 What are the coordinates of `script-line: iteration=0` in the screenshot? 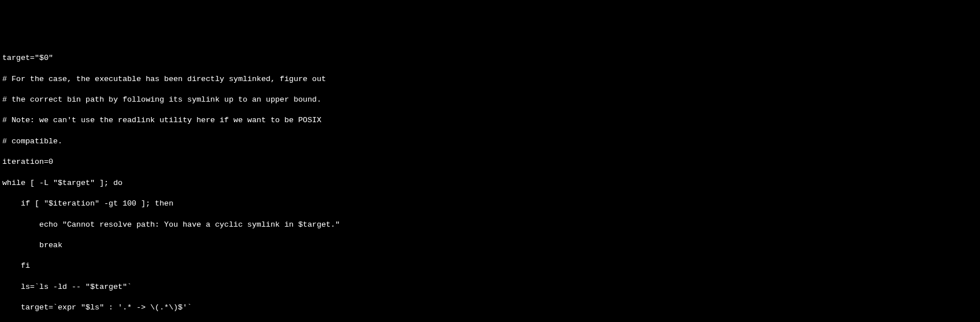 It's located at (490, 162).